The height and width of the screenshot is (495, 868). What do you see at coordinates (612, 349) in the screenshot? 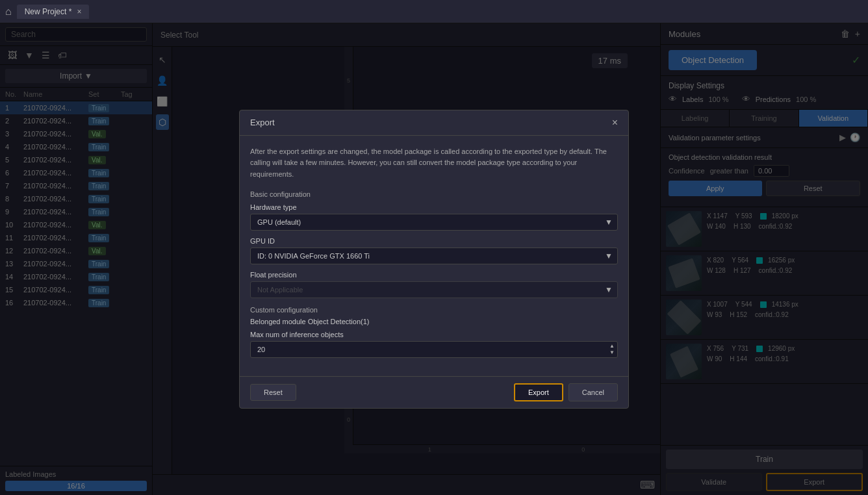
I see `number-arrows: ▲ ▼` at bounding box center [612, 349].